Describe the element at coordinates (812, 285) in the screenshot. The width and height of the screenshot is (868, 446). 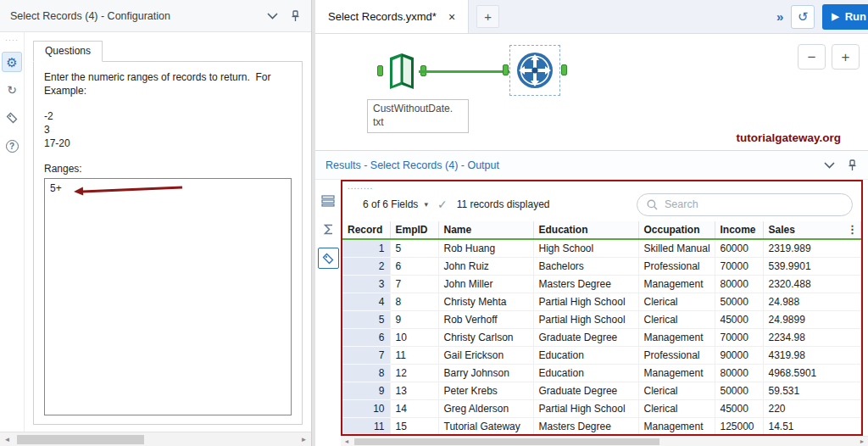
I see `table-cell: 2320.488` at that location.